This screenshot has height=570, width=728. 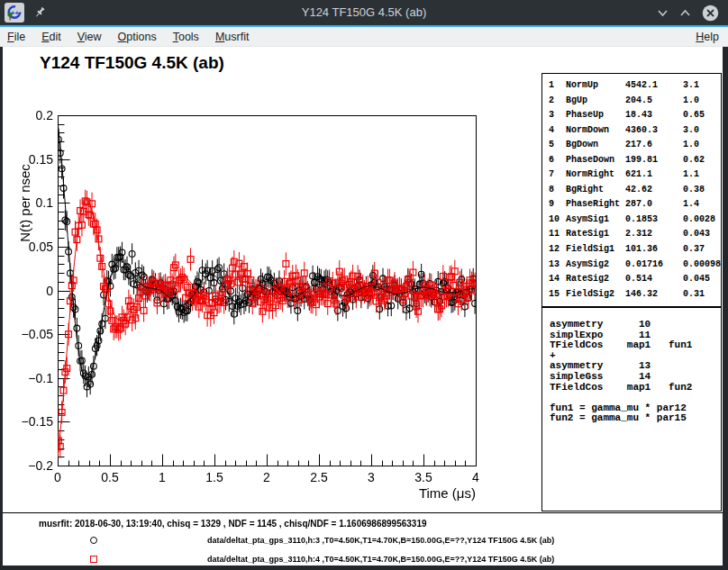 I want to click on menubar: File Edit View Options Tools Musrfit Hel…, so click(x=364, y=37).